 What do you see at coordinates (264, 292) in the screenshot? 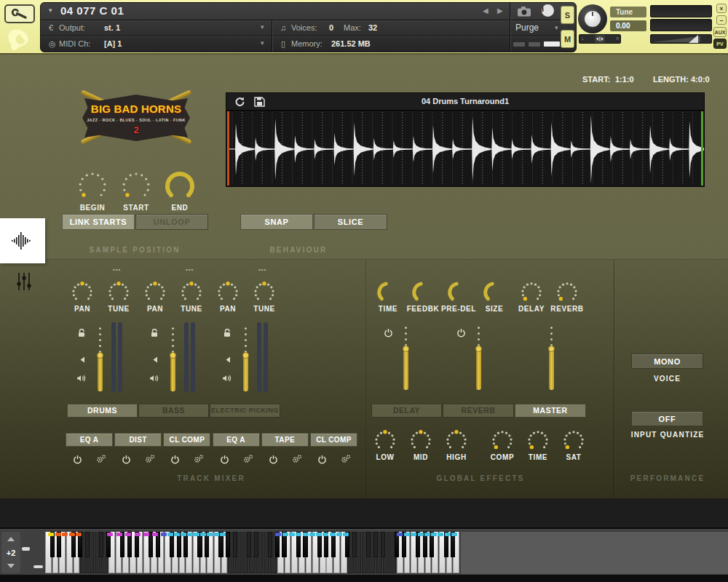
I see `knob-tune` at bounding box center [264, 292].